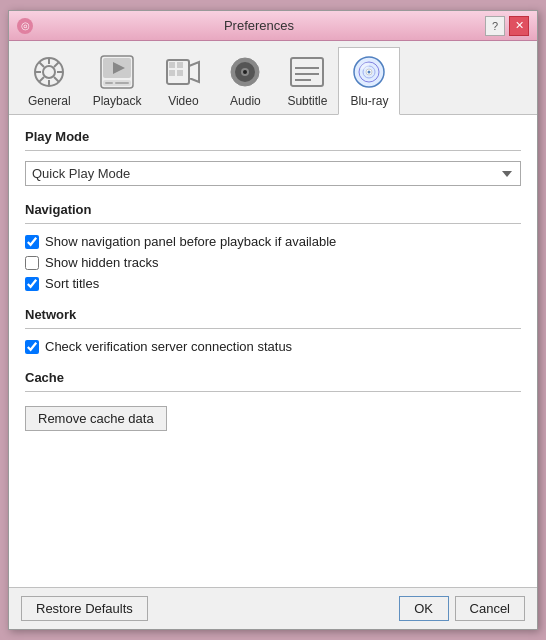 The height and width of the screenshot is (640, 546). Describe the element at coordinates (273, 328) in the screenshot. I see `network-divider` at that location.